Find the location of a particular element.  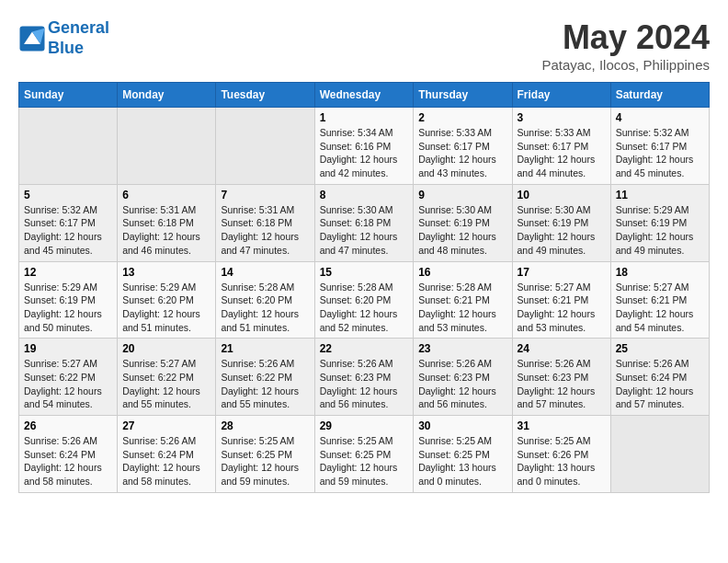

day-info: Sunrise: 5:34 AM Sunset: 6:16 PM Dayligh… is located at coordinates (358, 153).